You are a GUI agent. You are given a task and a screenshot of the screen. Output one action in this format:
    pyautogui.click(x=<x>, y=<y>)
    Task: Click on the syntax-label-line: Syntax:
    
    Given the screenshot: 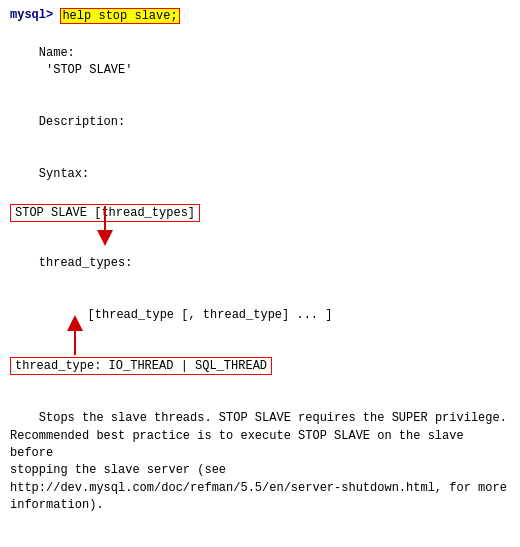 What is the action you would take?
    pyautogui.click(x=260, y=175)
    